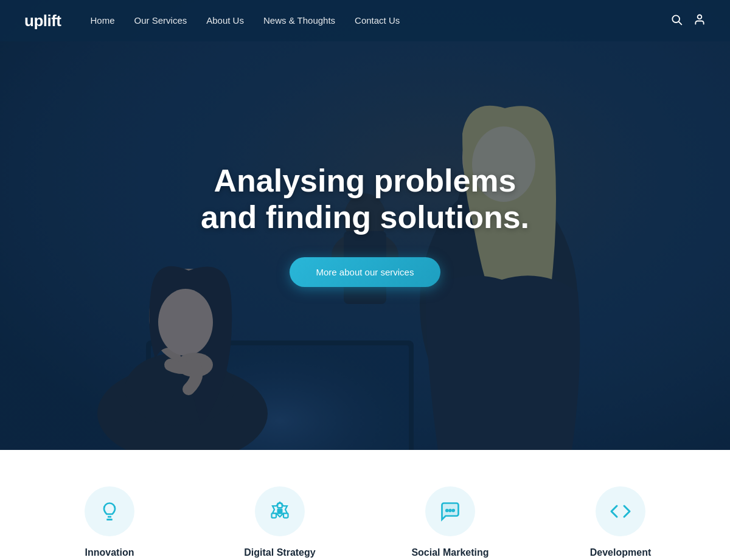 This screenshot has width=730, height=560. Describe the element at coordinates (450, 511) in the screenshot. I see `chat-icon` at that location.